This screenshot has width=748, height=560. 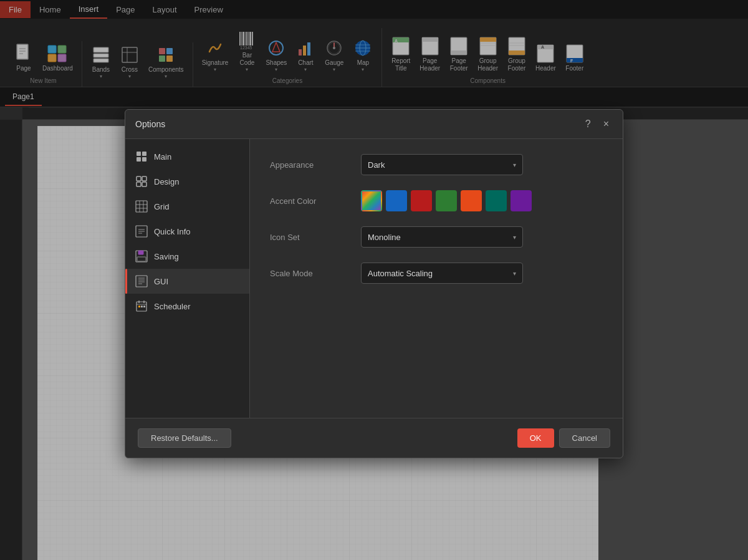 I want to click on nav-item-main-label: Main, so click(x=163, y=157).